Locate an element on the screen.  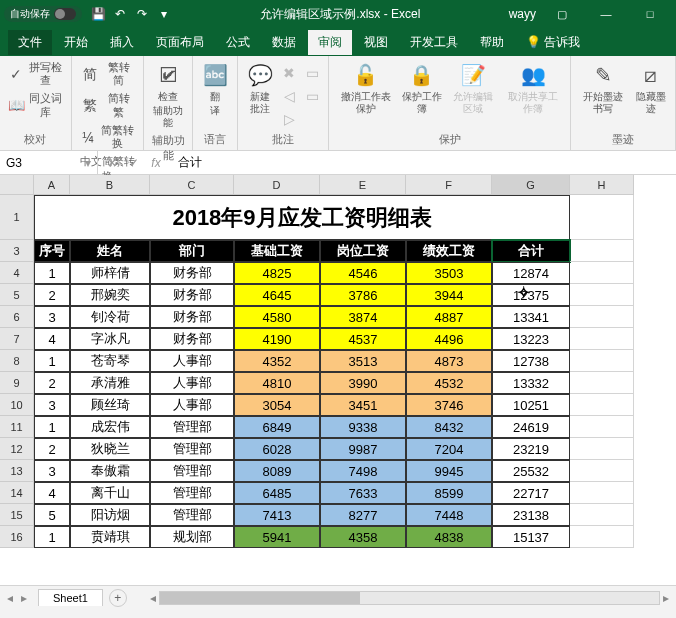
unshare-button: 👥取消共享工作簿 is located at coordinates (534, 88).